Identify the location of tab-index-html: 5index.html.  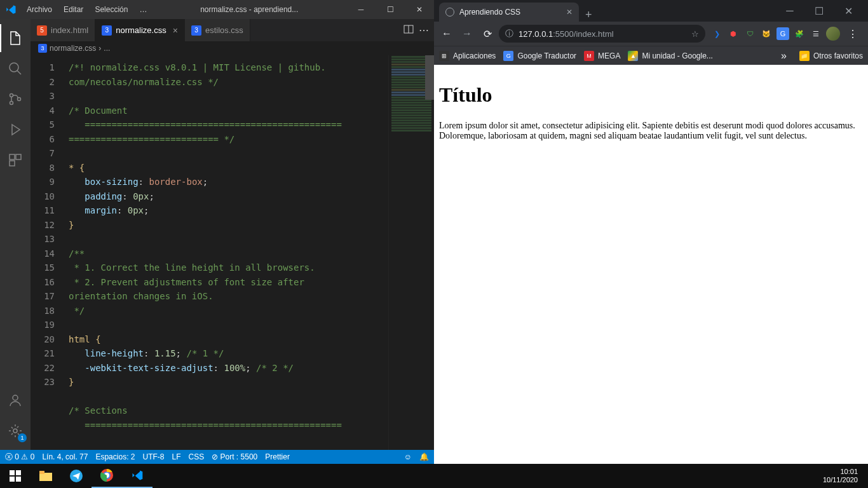
(63, 30).